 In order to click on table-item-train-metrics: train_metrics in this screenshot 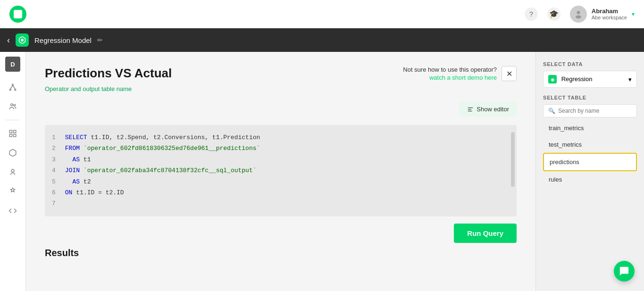, I will do `click(590, 128)`.